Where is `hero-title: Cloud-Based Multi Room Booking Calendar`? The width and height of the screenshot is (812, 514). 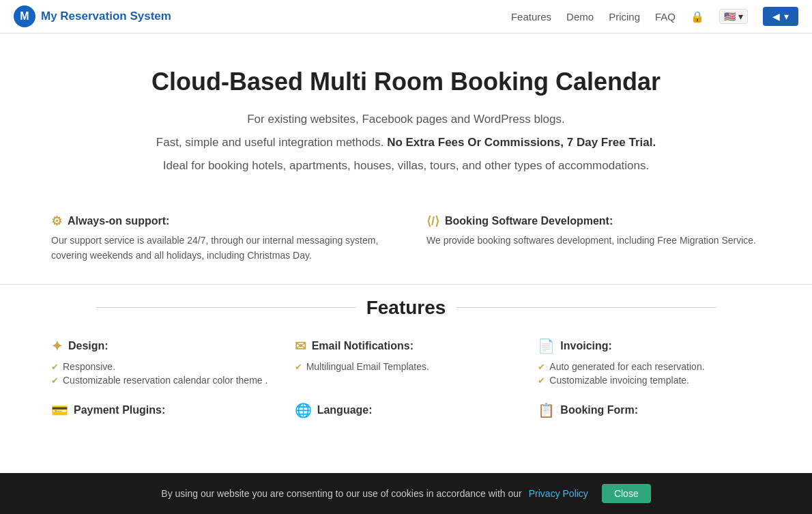 hero-title: Cloud-Based Multi Room Booking Calendar is located at coordinates (406, 82).